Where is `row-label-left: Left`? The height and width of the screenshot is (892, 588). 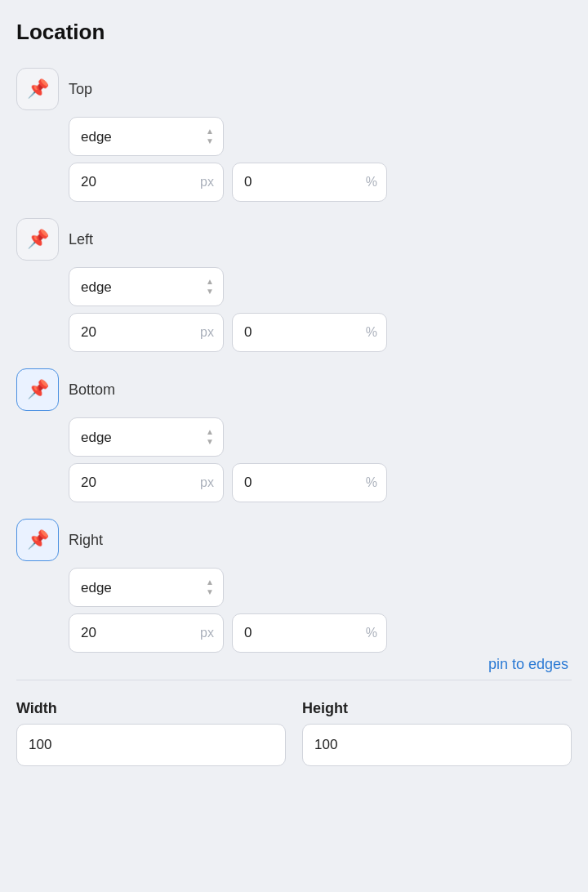
row-label-left: Left is located at coordinates (81, 240).